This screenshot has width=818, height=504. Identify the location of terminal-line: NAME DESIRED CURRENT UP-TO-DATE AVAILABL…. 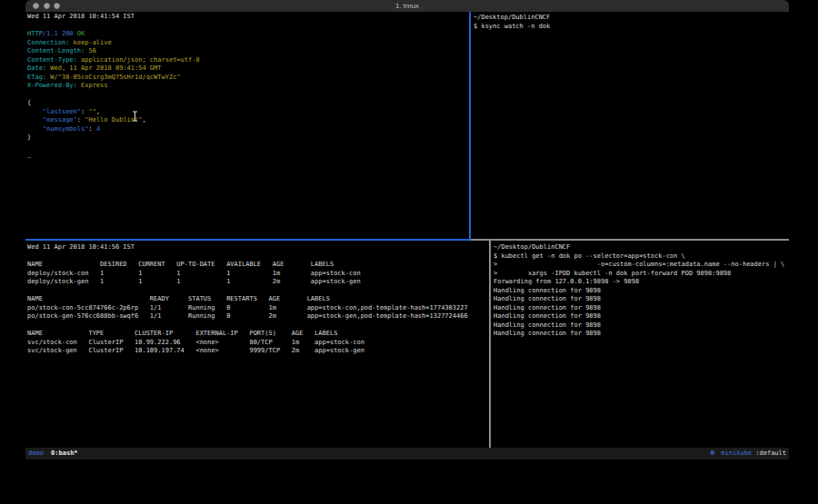
(257, 265).